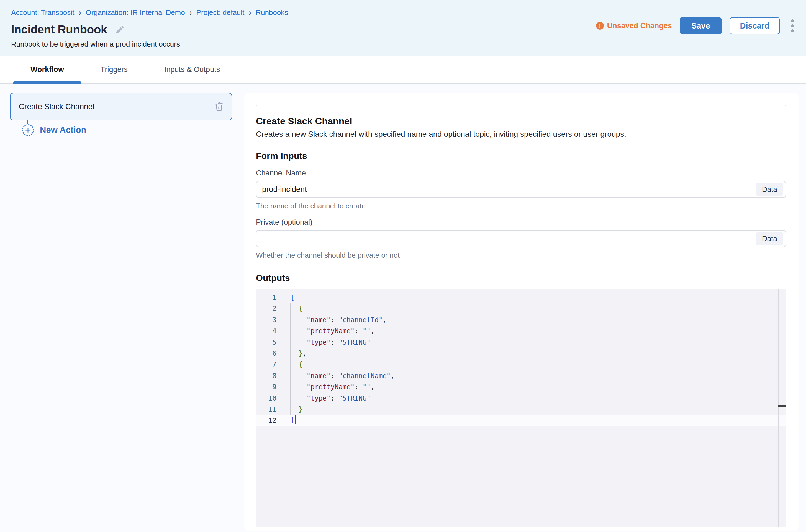 The width and height of the screenshot is (806, 532). What do you see at coordinates (269, 309) in the screenshot?
I see `line-number: 2` at bounding box center [269, 309].